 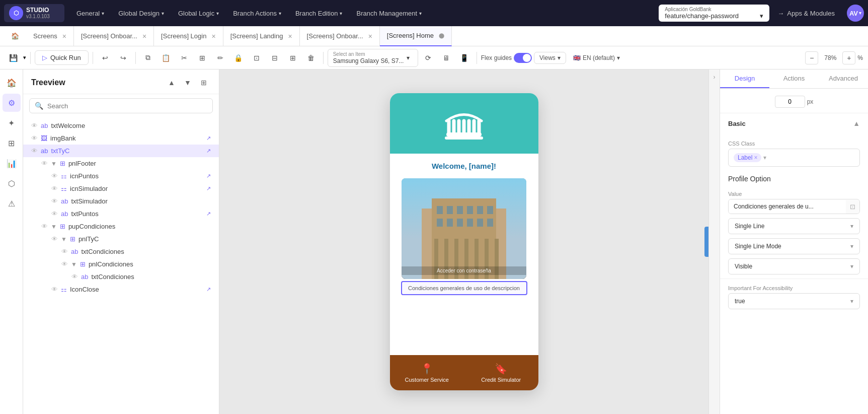 What do you see at coordinates (849, 58) in the screenshot?
I see `zoom-in-button: +` at bounding box center [849, 58].